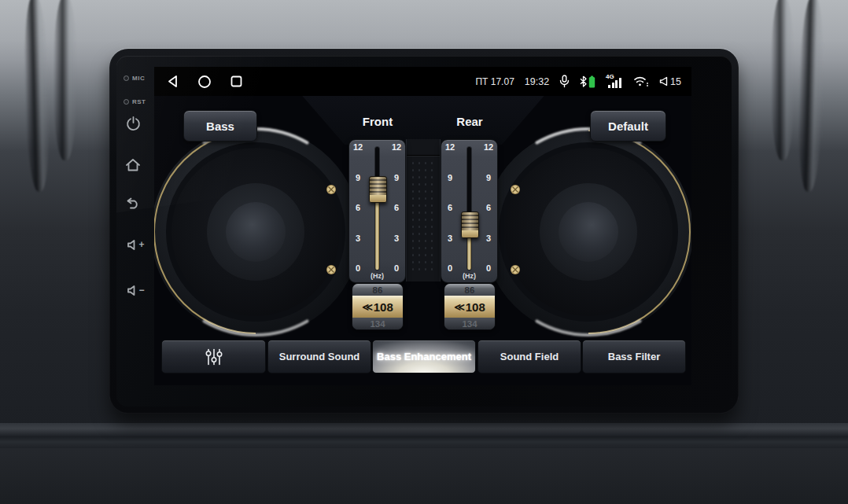 The width and height of the screenshot is (848, 504). I want to click on equalizer-tab, so click(214, 357).